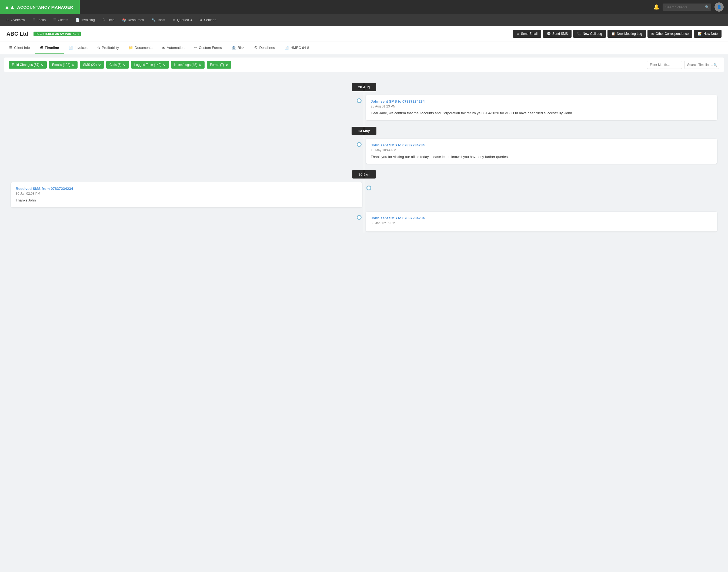 The width and height of the screenshot is (728, 572). I want to click on other-correspondence-button: ✉ Other Correspondence, so click(670, 34).